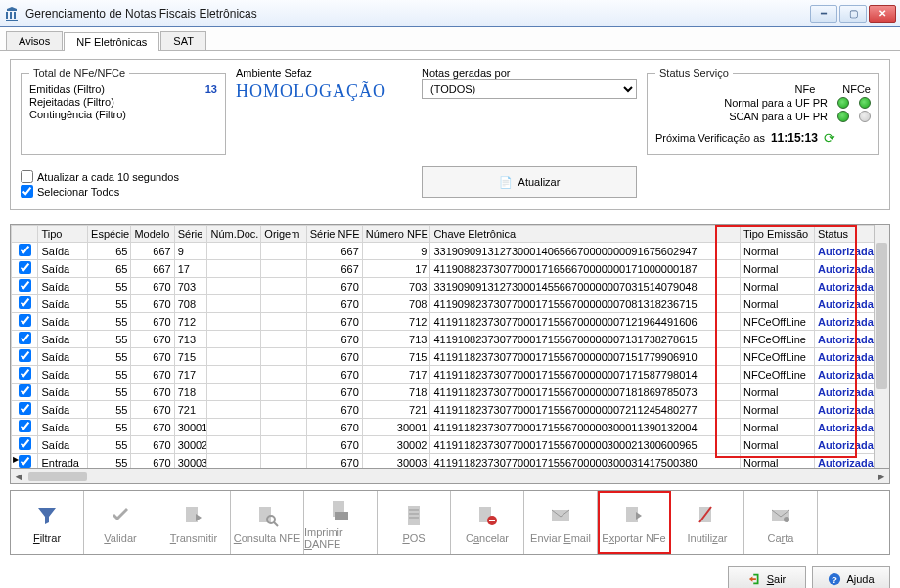 This screenshot has height=588, width=900. What do you see at coordinates (450, 476) in the screenshot?
I see `horizontal-scrollbar: ◄►` at bounding box center [450, 476].